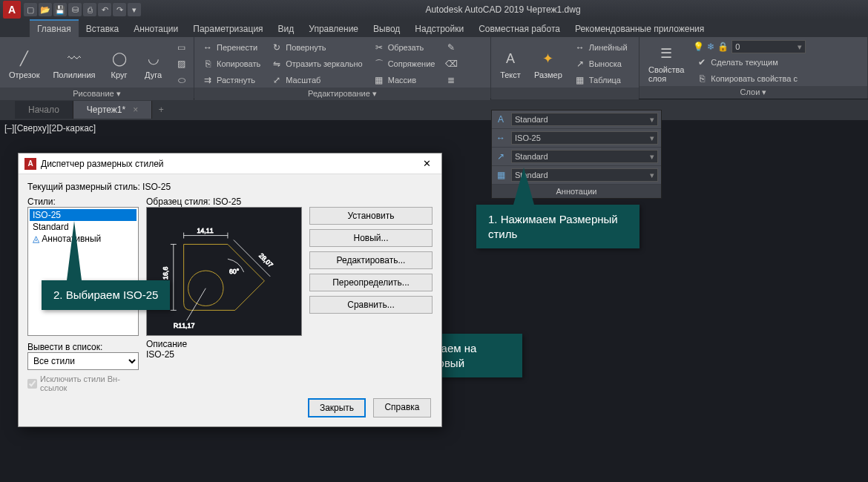 The image size is (868, 482). I want to click on cmd-dim: ✦Размер, so click(548, 64).